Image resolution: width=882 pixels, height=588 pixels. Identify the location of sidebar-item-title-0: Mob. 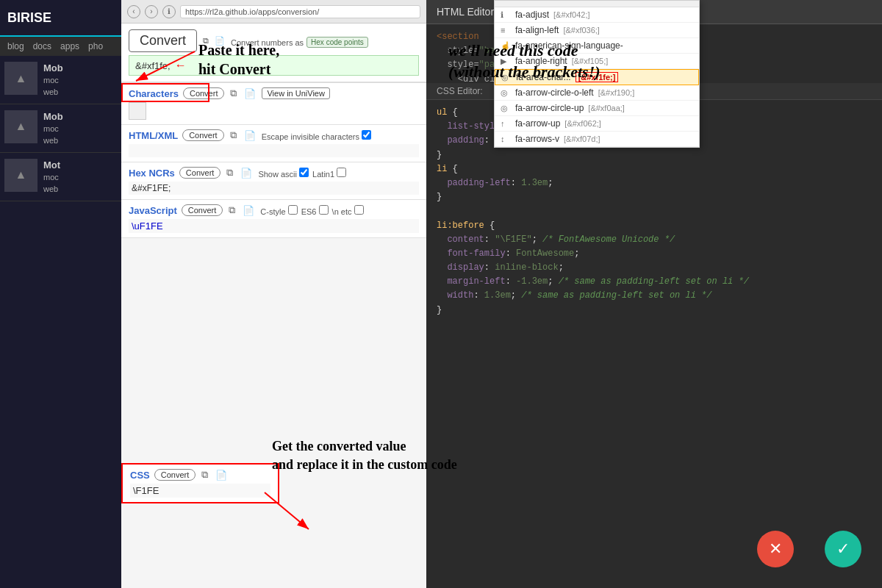
(53, 68).